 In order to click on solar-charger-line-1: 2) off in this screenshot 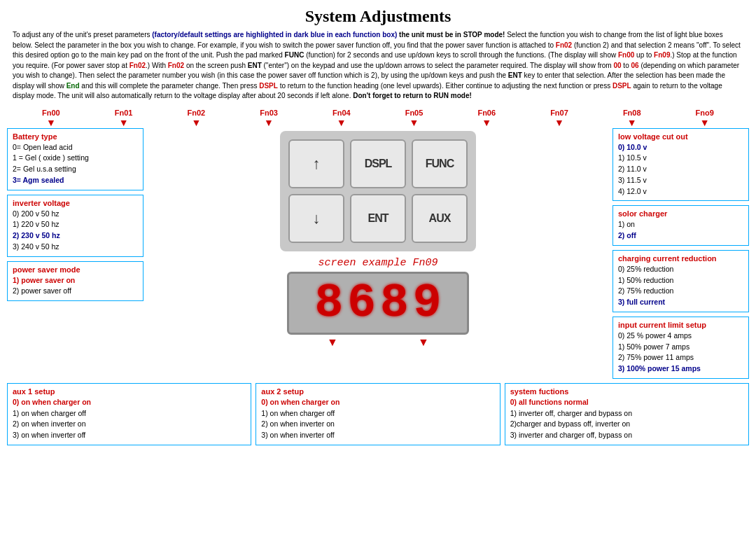, I will do `click(680, 236)`.